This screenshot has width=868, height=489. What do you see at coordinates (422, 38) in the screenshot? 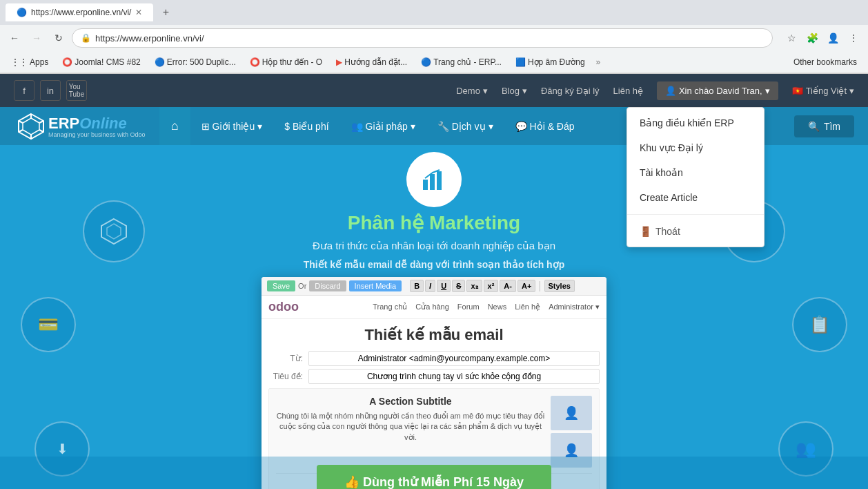
I see `address-bar: 🔒 https://www.erponline.vn/vi/` at bounding box center [422, 38].